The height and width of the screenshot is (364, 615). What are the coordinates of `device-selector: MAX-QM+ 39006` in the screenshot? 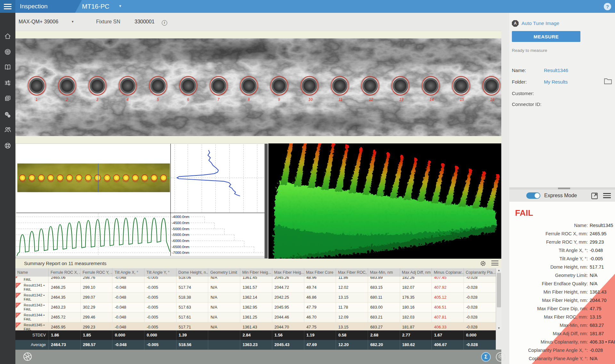 It's located at (38, 22).